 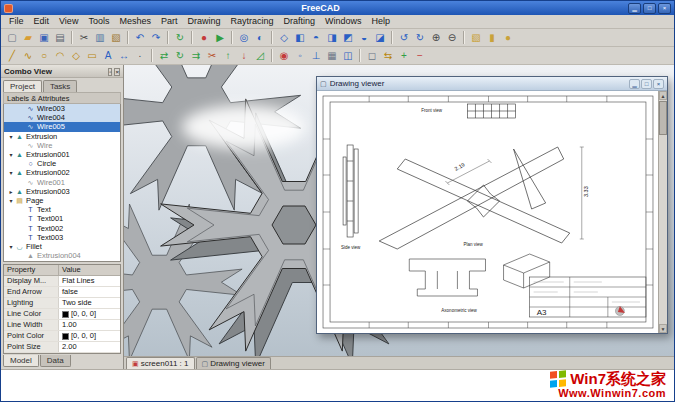 I want to click on menu-windows: Windows, so click(x=344, y=22).